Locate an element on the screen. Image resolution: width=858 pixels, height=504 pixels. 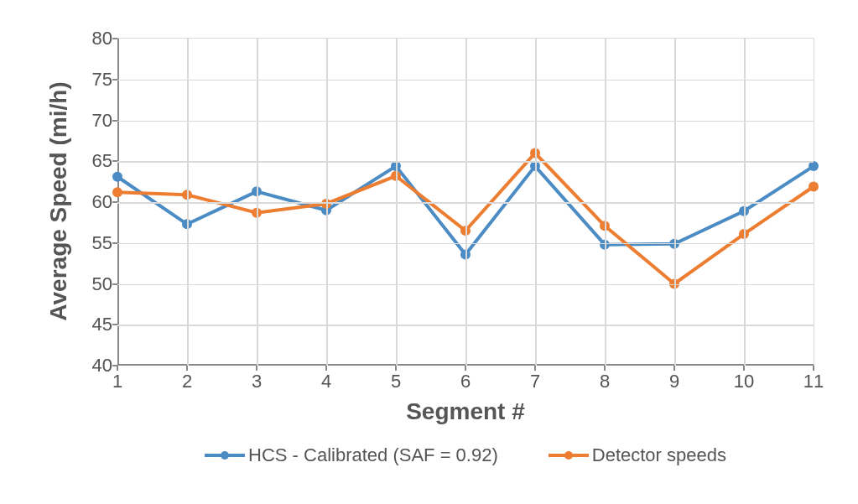
legend-item: Detector speeds is located at coordinates (637, 455).